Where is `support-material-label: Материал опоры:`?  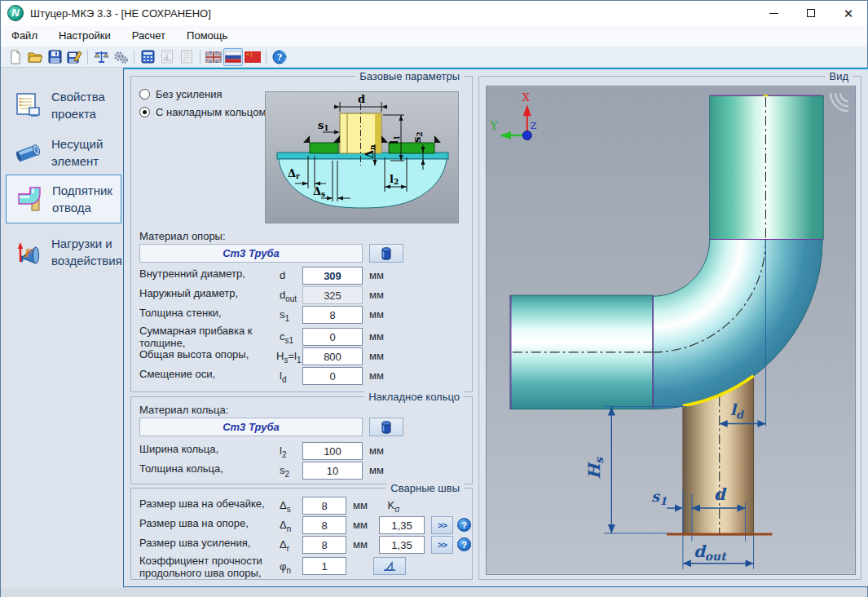 support-material-label: Материал опоры: is located at coordinates (183, 237).